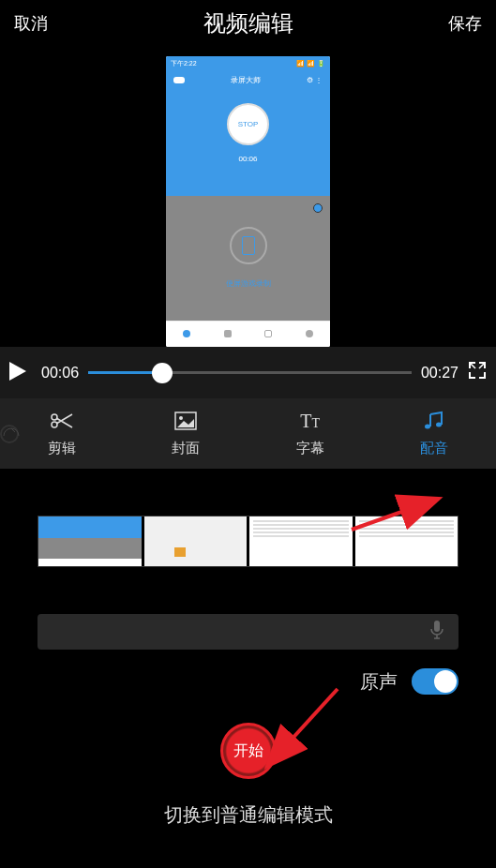 The image size is (496, 868). What do you see at coordinates (9, 434) in the screenshot?
I see `lens-icon` at bounding box center [9, 434].